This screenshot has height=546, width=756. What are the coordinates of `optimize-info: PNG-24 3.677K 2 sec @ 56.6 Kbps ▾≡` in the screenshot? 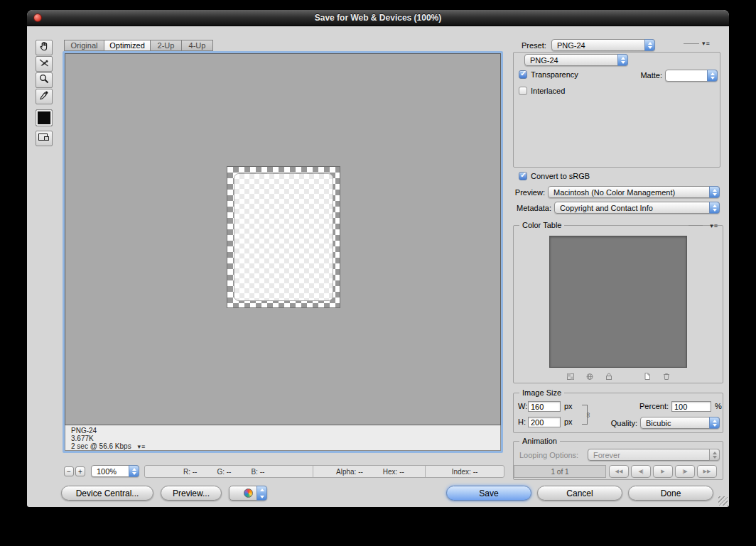 It's located at (283, 438).